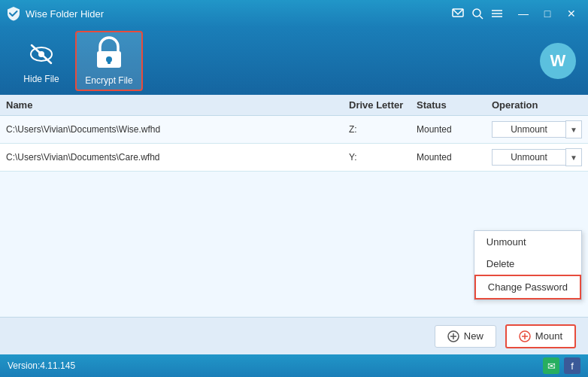  Describe the element at coordinates (177, 129) in the screenshot. I see `row1-name: C:\Users\Vivian\Documents\Wise.wfhd` at that location.